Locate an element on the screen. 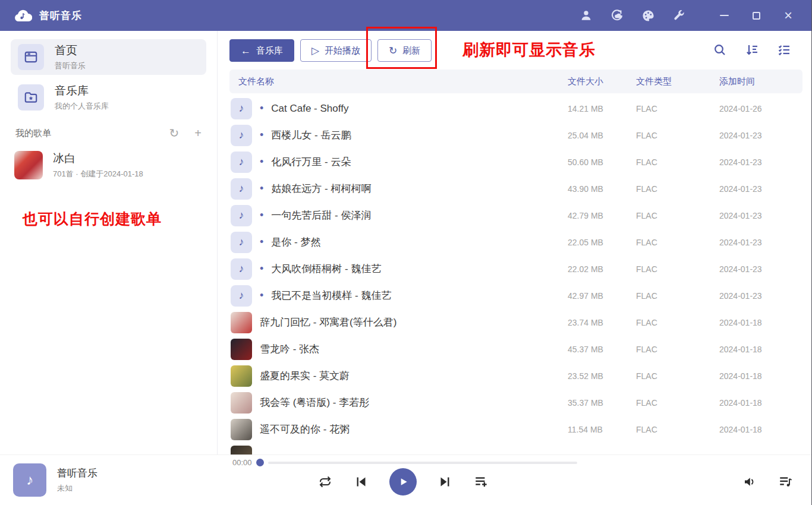  song-row: ♪ • Cat Cafe - Shoffy 14.21 MB FLAC 2024… is located at coordinates (516, 108).